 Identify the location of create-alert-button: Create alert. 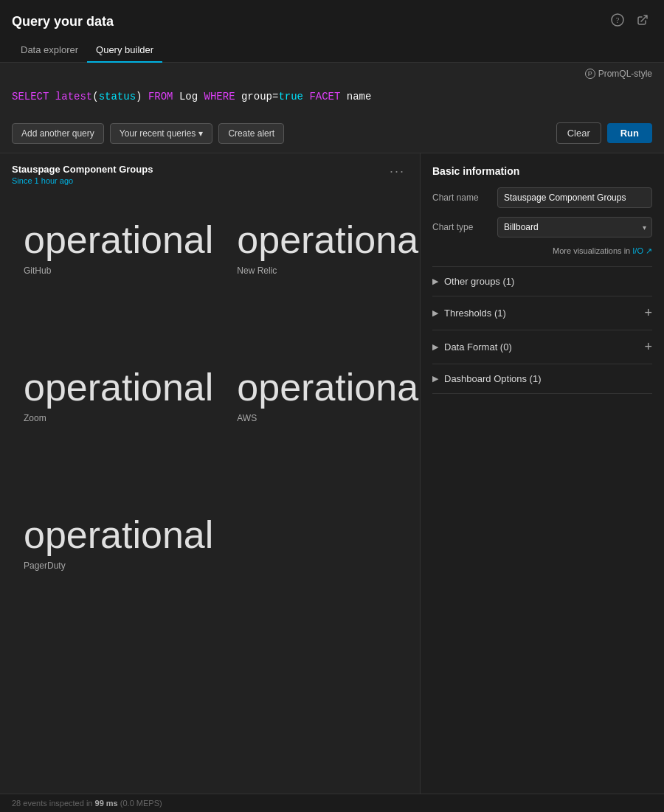
(251, 133).